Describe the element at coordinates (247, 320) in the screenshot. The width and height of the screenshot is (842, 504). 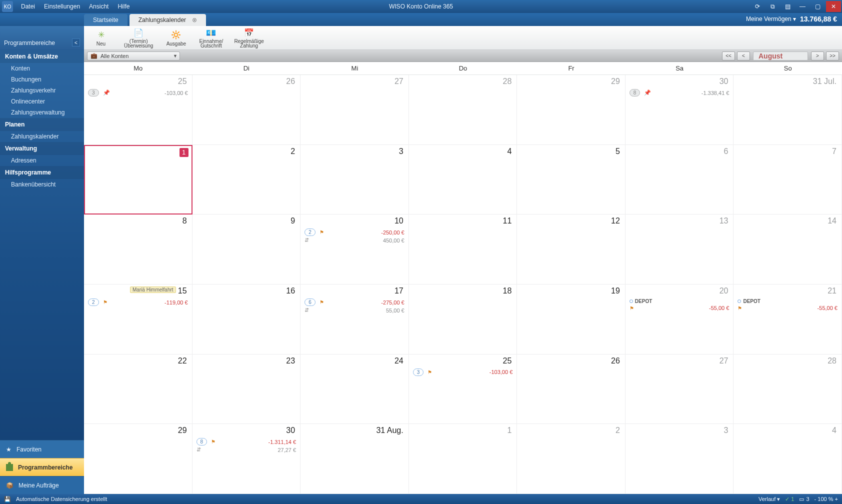
I see `calendar-day: 16` at that location.